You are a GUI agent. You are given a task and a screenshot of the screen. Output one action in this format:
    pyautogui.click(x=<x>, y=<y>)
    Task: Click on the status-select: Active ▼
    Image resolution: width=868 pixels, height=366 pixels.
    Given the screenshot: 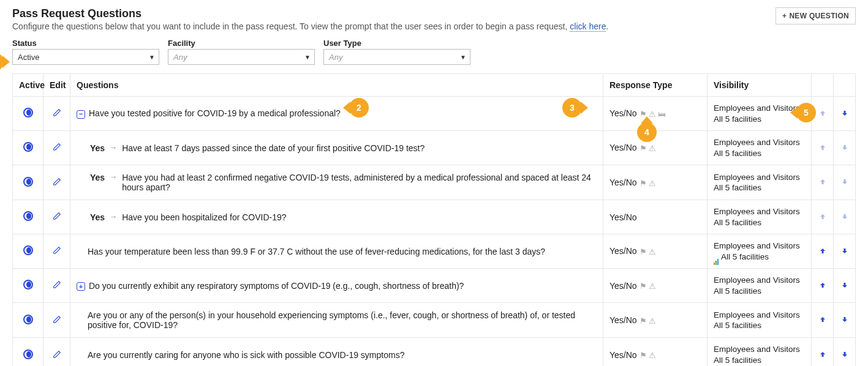 What is the action you would take?
    pyautogui.click(x=86, y=57)
    